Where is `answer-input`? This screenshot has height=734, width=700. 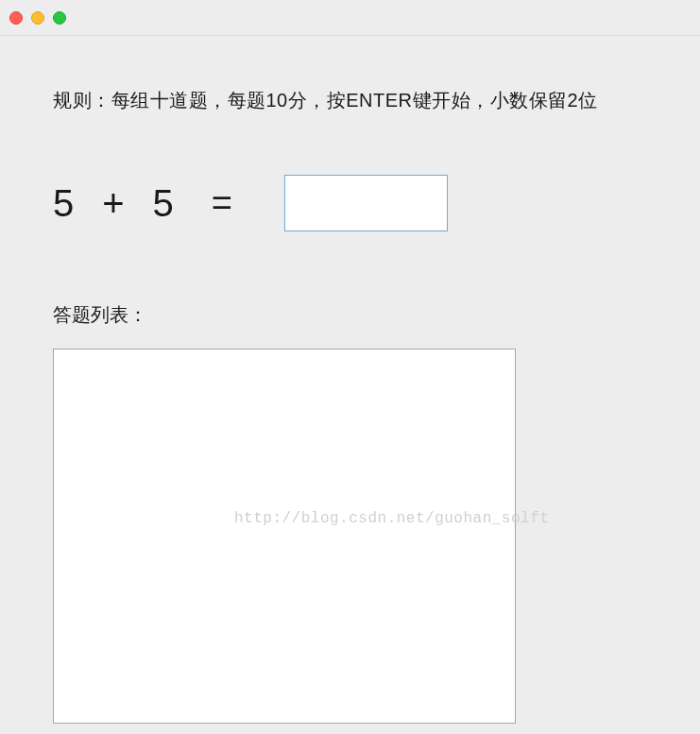 answer-input is located at coordinates (367, 203).